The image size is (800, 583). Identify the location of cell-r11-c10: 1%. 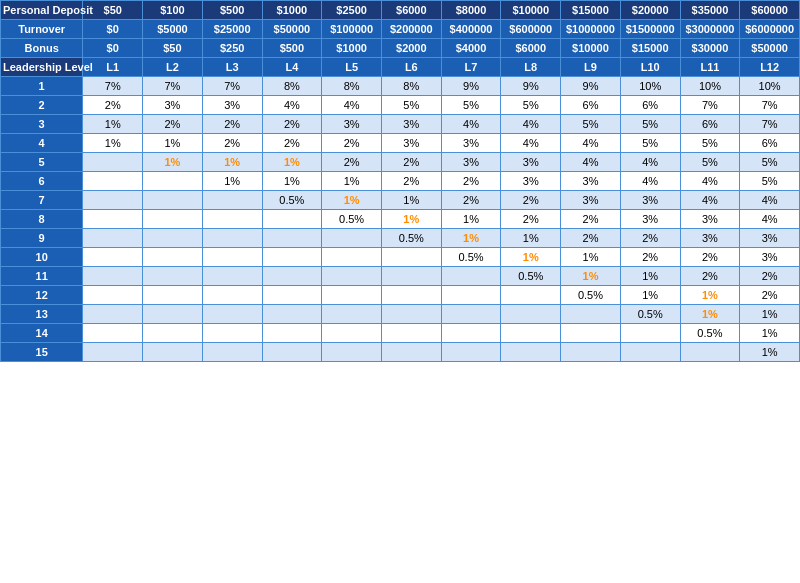
(710, 296).